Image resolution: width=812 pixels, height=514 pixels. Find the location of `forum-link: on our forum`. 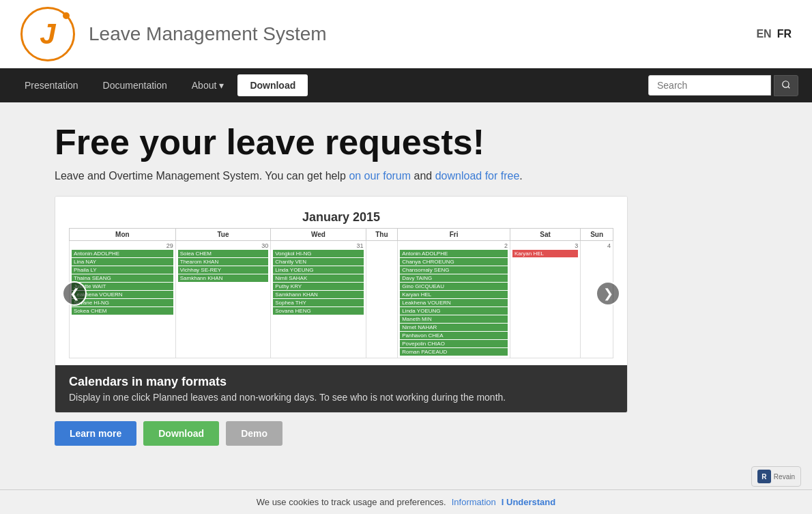

forum-link: on our forum is located at coordinates (379, 176).